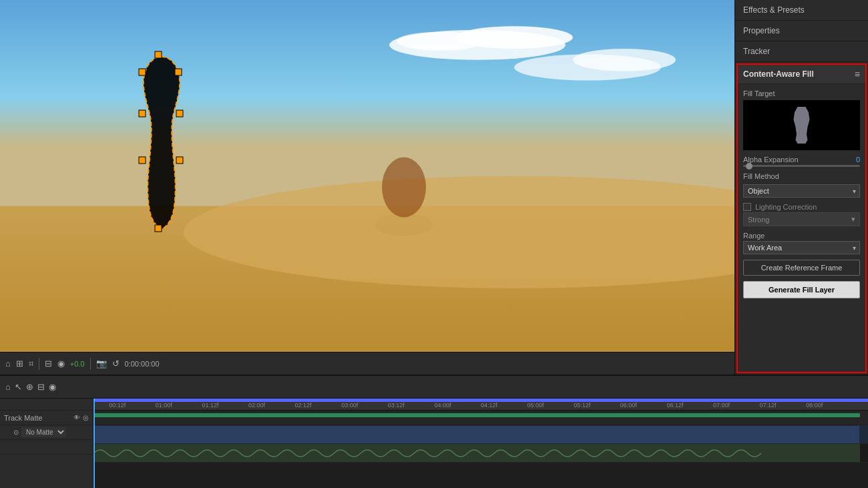 The image size is (868, 488). I want to click on eye-icon-2: ⊙, so click(16, 433).